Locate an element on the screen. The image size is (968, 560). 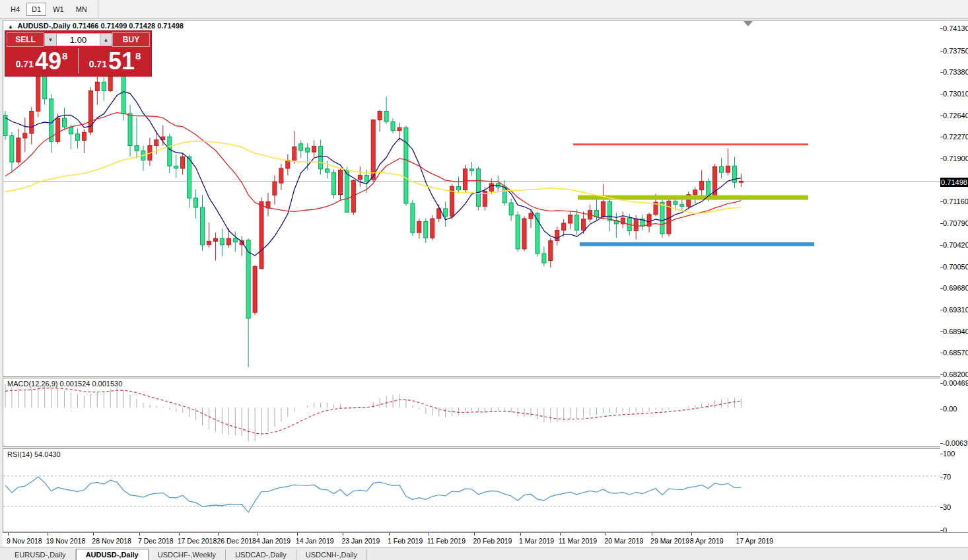
macd-axis-label: 0.00 is located at coordinates (950, 409).